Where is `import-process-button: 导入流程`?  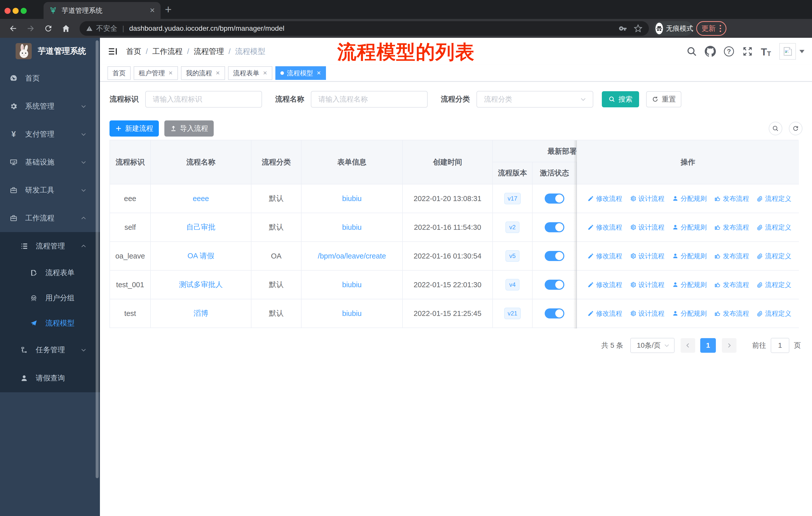
import-process-button: 导入流程 is located at coordinates (189, 129).